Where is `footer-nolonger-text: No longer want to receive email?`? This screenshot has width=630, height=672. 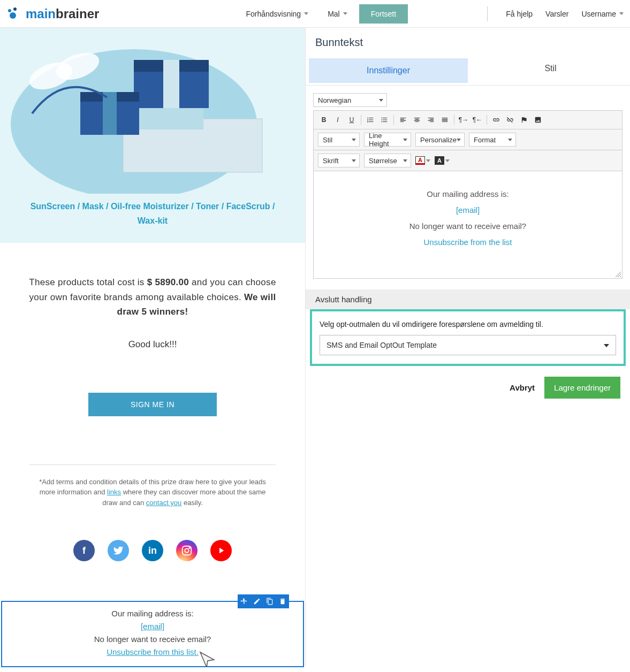
footer-nolonger-text: No longer want to receive email? is located at coordinates (153, 639).